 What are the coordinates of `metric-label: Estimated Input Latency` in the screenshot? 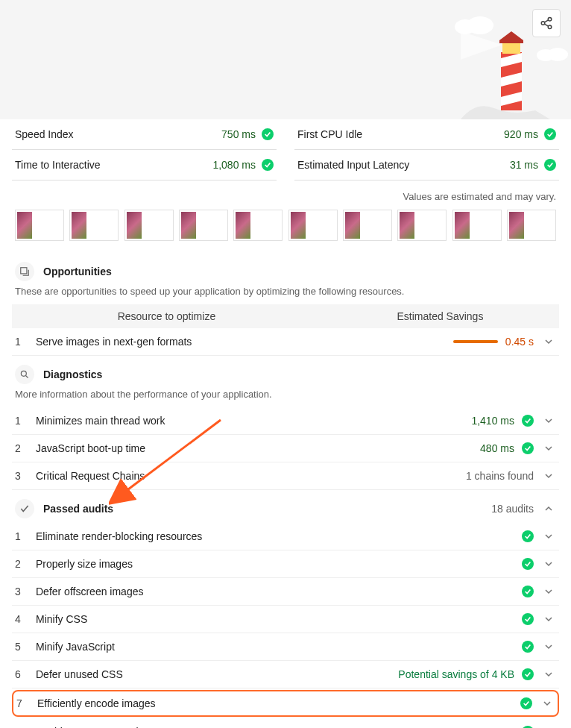 It's located at (353, 165).